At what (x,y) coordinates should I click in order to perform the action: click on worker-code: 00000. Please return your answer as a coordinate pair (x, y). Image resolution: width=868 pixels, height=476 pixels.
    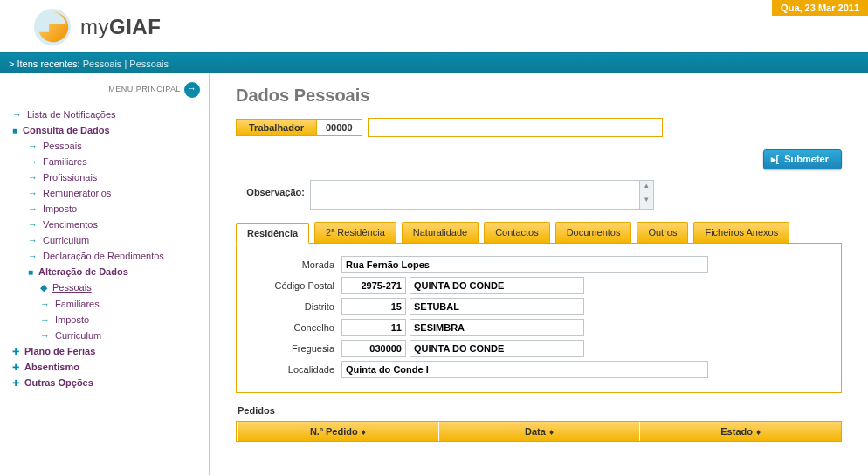
    Looking at the image, I should click on (339, 128).